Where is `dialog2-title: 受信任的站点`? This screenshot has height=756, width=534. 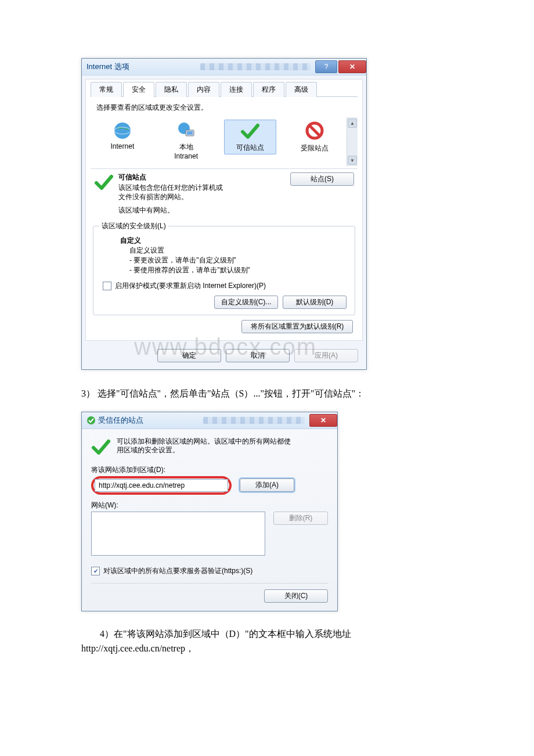 dialog2-title: 受信任的站点 is located at coordinates (149, 420).